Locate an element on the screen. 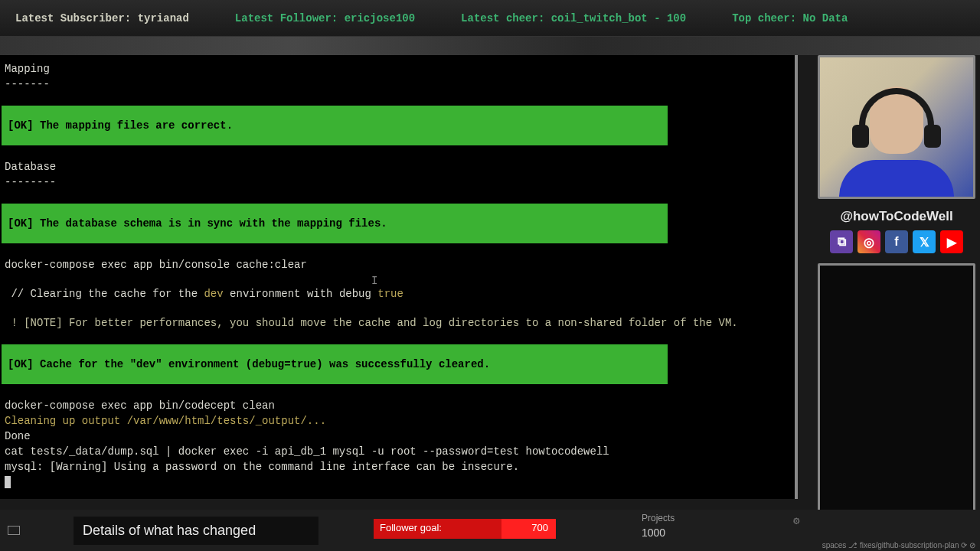 This screenshot has height=551, width=980. channel-handle: @howToCodeWell is located at coordinates (896, 217).